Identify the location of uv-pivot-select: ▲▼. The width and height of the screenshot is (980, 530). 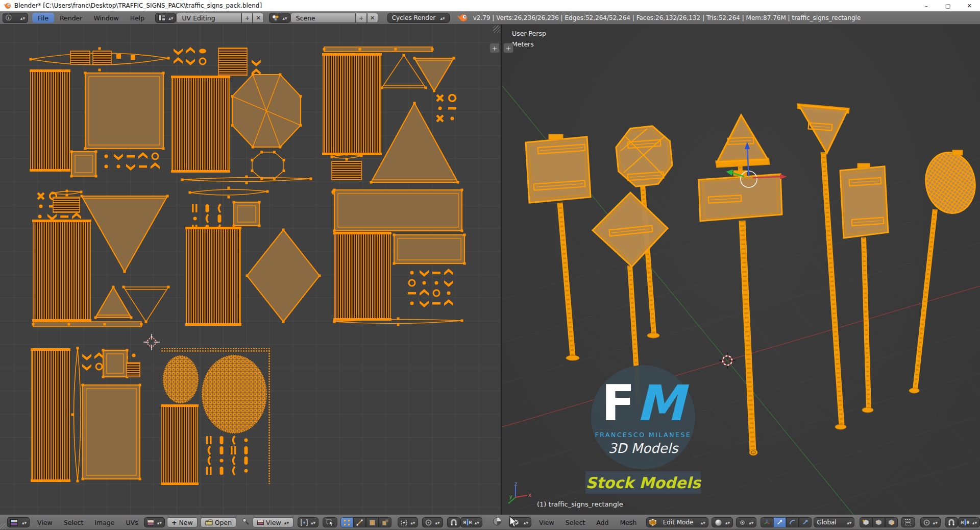
(308, 522).